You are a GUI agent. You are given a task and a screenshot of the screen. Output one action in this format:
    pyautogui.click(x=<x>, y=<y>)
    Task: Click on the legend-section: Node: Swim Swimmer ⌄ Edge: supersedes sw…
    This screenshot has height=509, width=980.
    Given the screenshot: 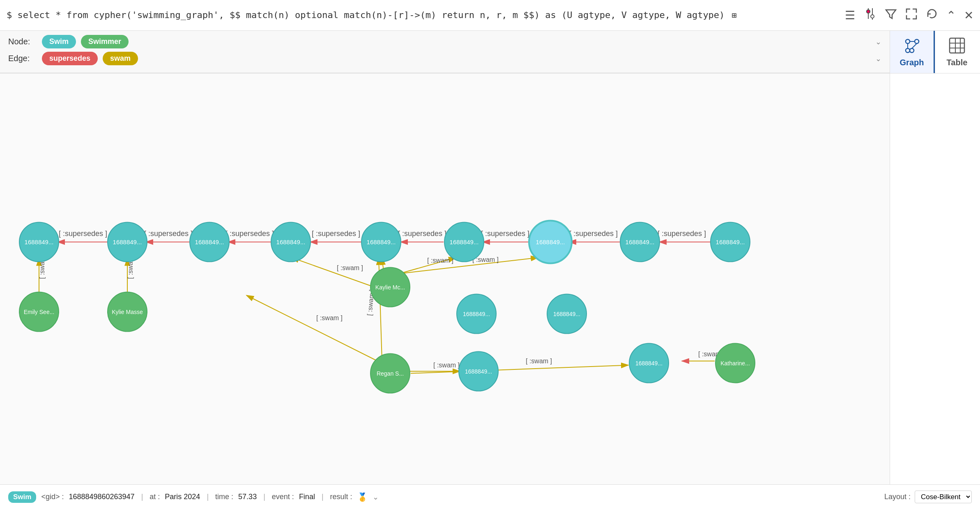 What is the action you would take?
    pyautogui.click(x=445, y=52)
    